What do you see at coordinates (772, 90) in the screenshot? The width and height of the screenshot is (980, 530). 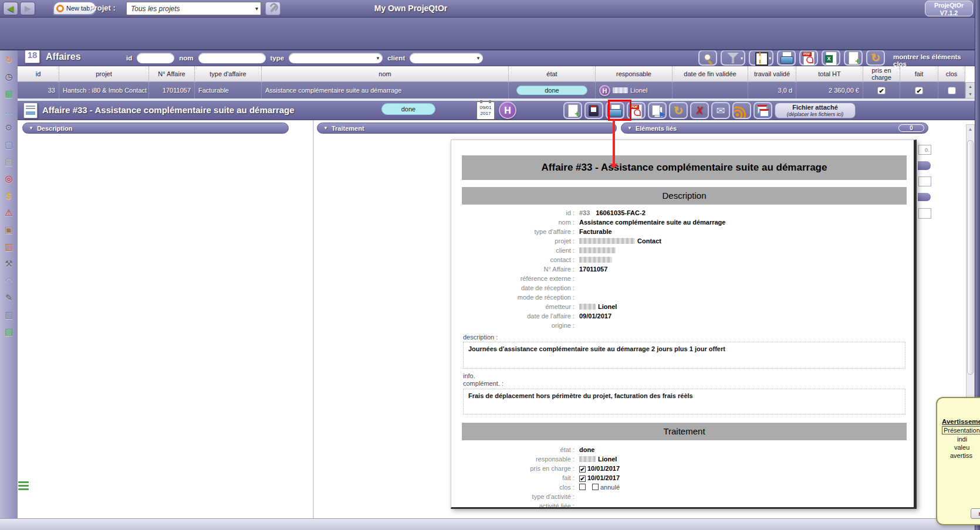 I see `row-cell: 3,0 d` at bounding box center [772, 90].